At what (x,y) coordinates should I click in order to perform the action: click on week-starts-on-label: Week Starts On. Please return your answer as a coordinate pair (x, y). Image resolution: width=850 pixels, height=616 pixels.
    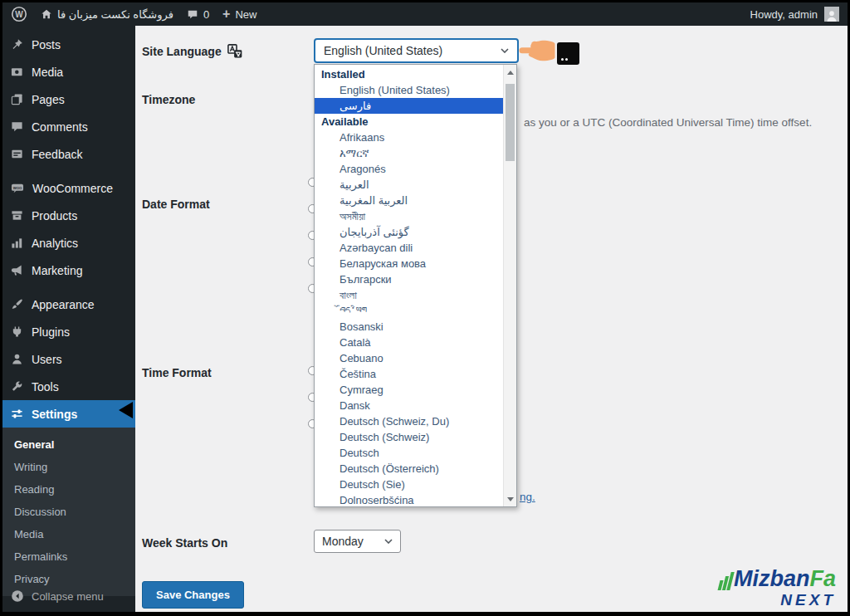
    Looking at the image, I should click on (184, 543).